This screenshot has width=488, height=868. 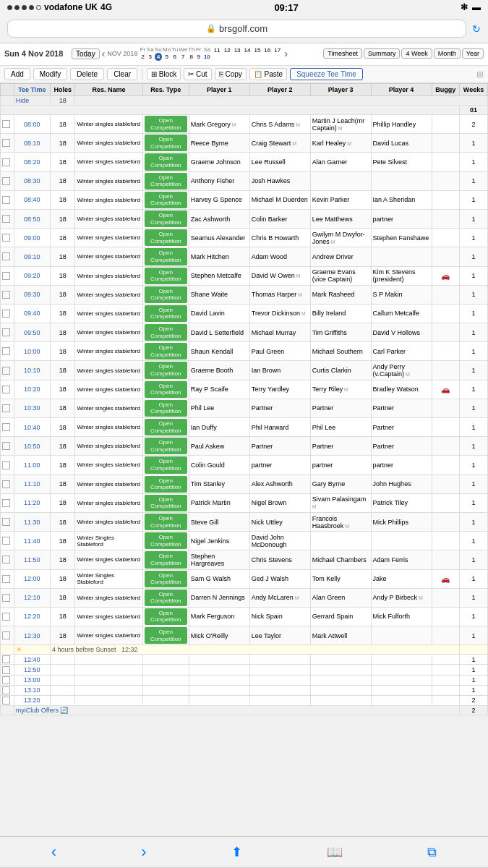 I want to click on day-11: 11, so click(x=217, y=54).